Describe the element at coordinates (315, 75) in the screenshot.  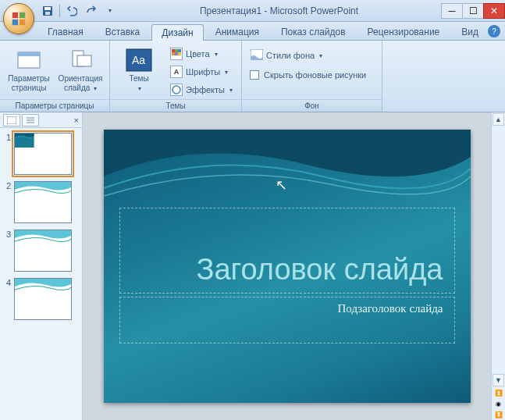
I see `hide-bg-label: Скрыть фоновые рисунки` at that location.